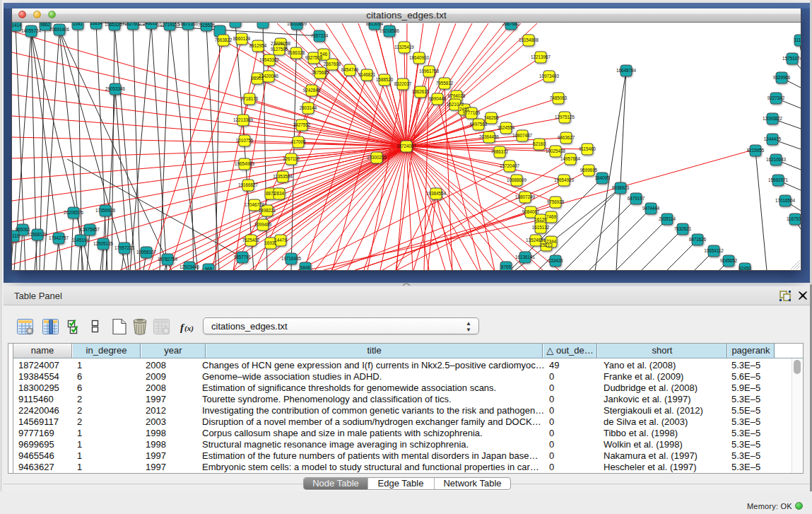 The width and height of the screenshot is (812, 514). Describe the element at coordinates (626, 71) in the screenshot. I see `svg-text: 16648784` at that location.